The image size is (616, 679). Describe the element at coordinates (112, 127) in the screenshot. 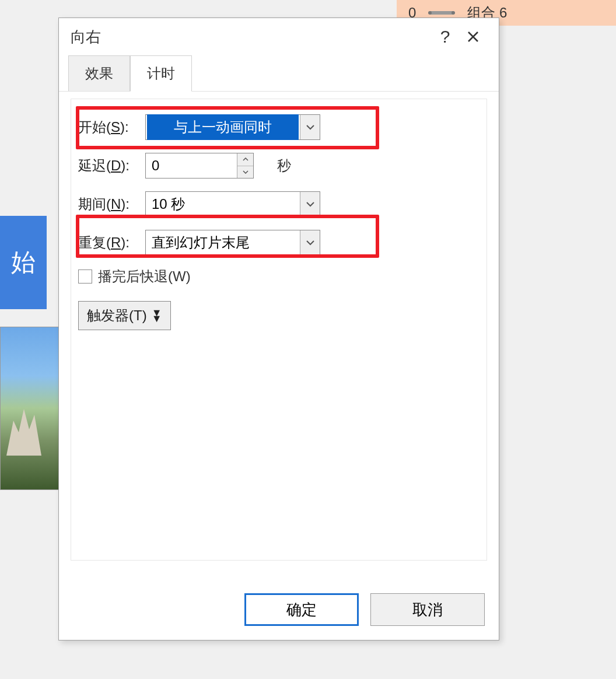

I see `start-label: 开始(S):` at that location.